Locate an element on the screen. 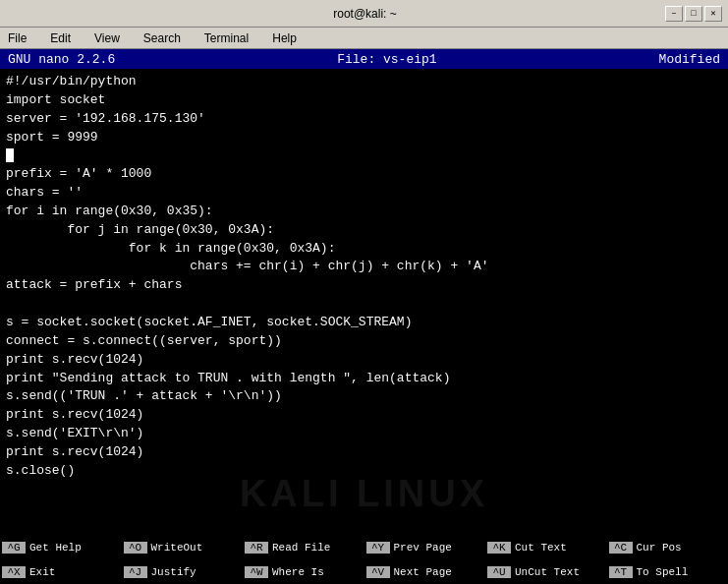 This screenshot has width=728, height=584. shortcut-key: ^G is located at coordinates (14, 548).